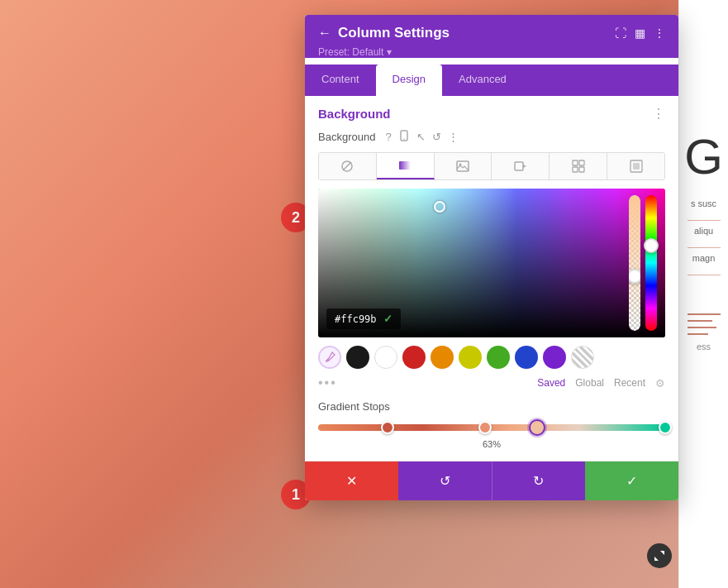 The height and width of the screenshot is (588, 728). Describe the element at coordinates (492, 428) in the screenshot. I see `gradient-track` at that location.